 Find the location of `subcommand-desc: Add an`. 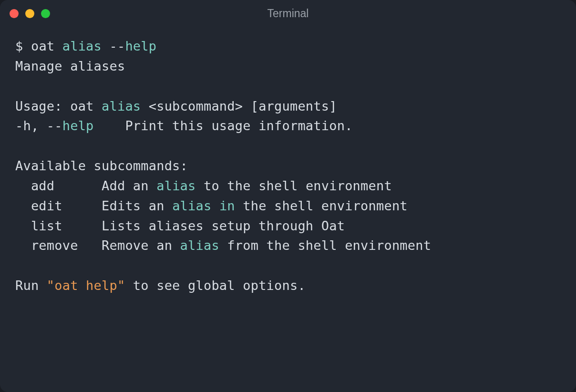

subcommand-desc: Add an is located at coordinates (129, 186).